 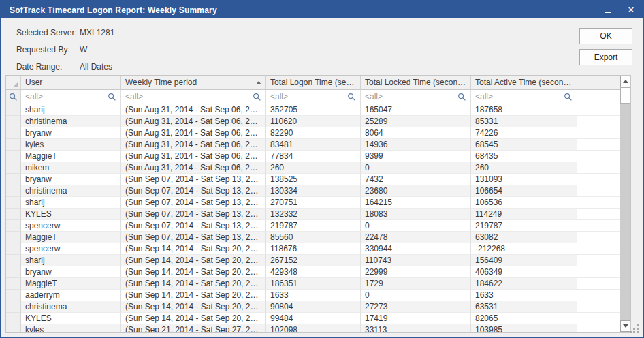 What do you see at coordinates (631, 10) in the screenshot?
I see `close-button: ✕` at bounding box center [631, 10].